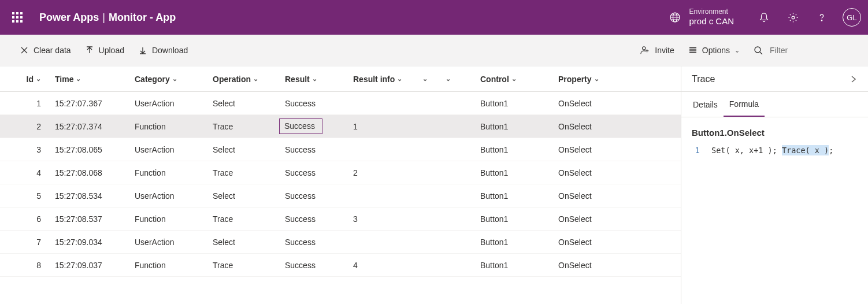  What do you see at coordinates (340, 196) in the screenshot?
I see `table-row: 515:27:08.534UserActionSelectSuccessButt…` at bounding box center [340, 196].